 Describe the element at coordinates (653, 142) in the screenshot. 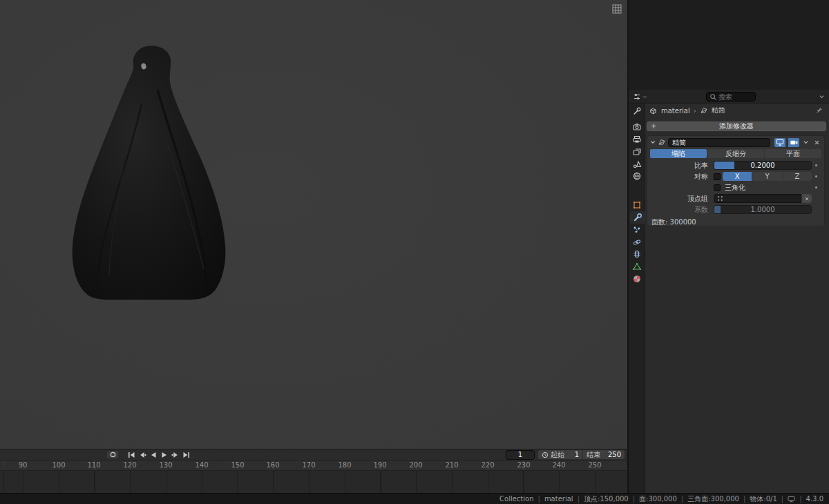

I see `expand-chevron-icon` at that location.